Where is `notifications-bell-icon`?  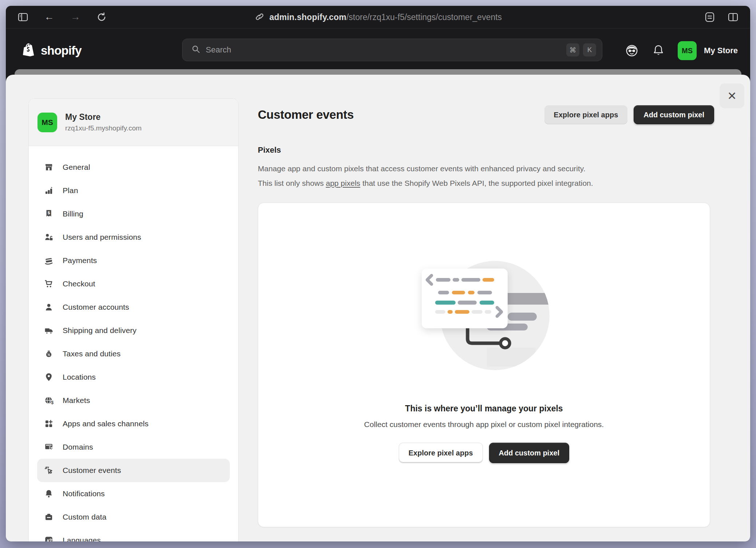
notifications-bell-icon is located at coordinates (658, 51).